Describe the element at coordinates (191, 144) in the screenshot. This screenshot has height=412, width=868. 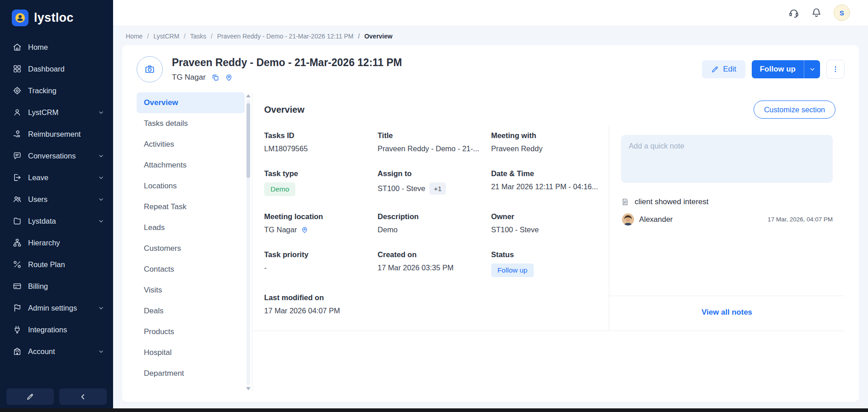
I see `tab-activities: Activities` at that location.